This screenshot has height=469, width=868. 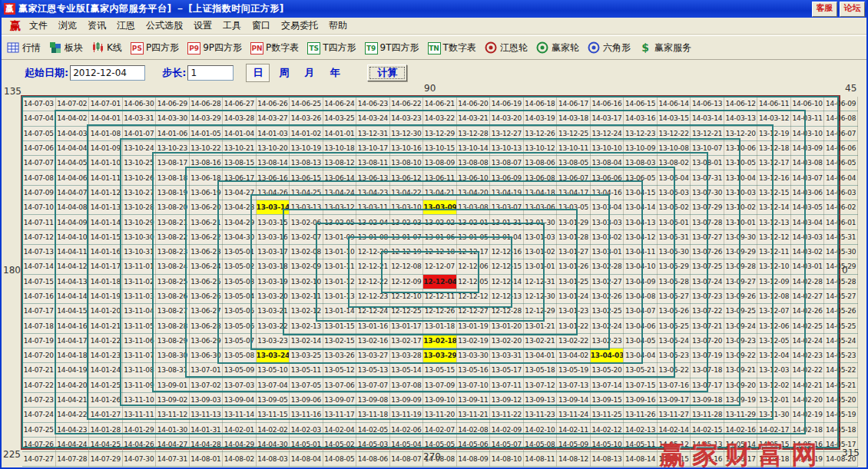 I want to click on grid-cell: 13-04-30, so click(x=240, y=236).